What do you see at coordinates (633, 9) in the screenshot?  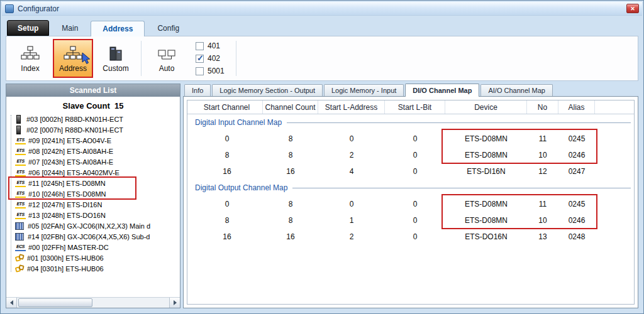 I see `close-button: ✕` at bounding box center [633, 9].